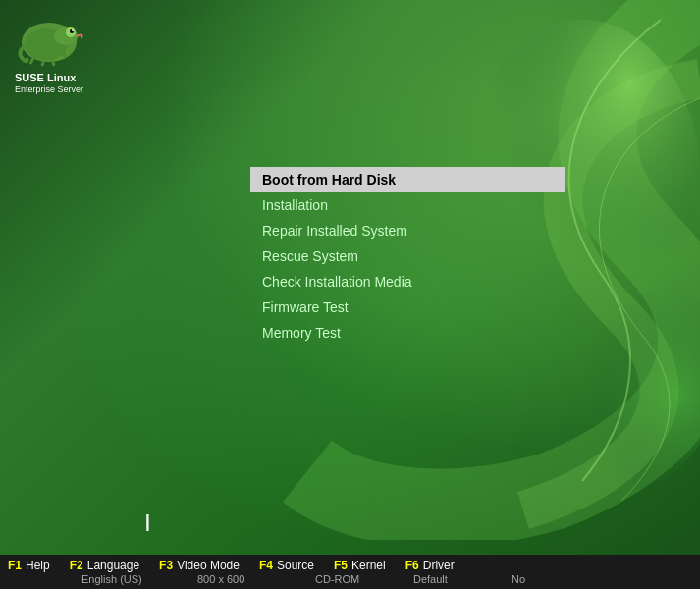 The image size is (700, 589). What do you see at coordinates (341, 565) in the screenshot?
I see `f5-key: F5` at bounding box center [341, 565].